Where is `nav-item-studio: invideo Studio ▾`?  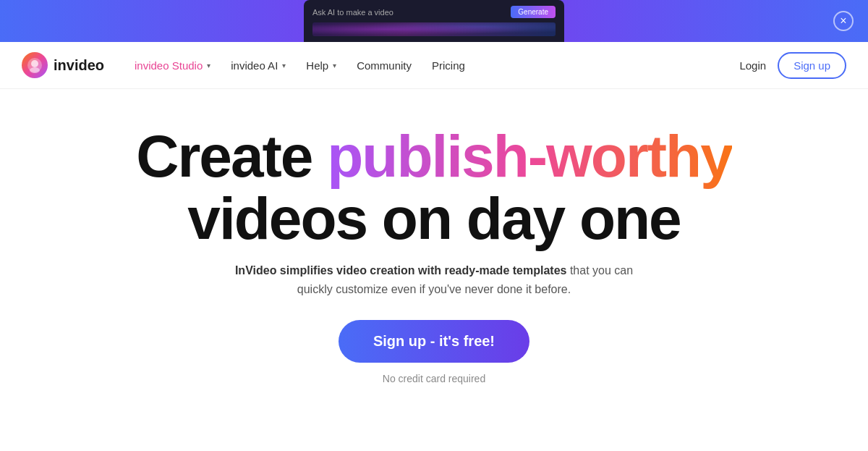
nav-item-studio: invideo Studio ▾ is located at coordinates (172, 65).